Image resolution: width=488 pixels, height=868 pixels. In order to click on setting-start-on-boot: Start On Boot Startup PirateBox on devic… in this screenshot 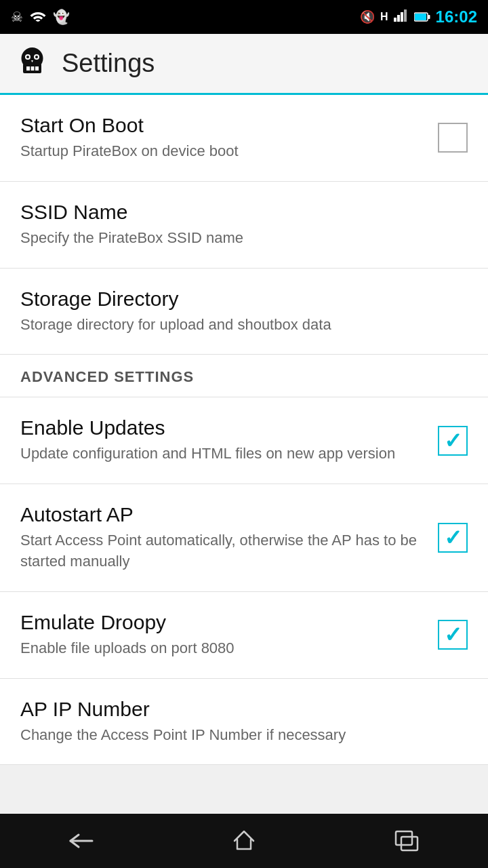, I will do `click(244, 138)`.